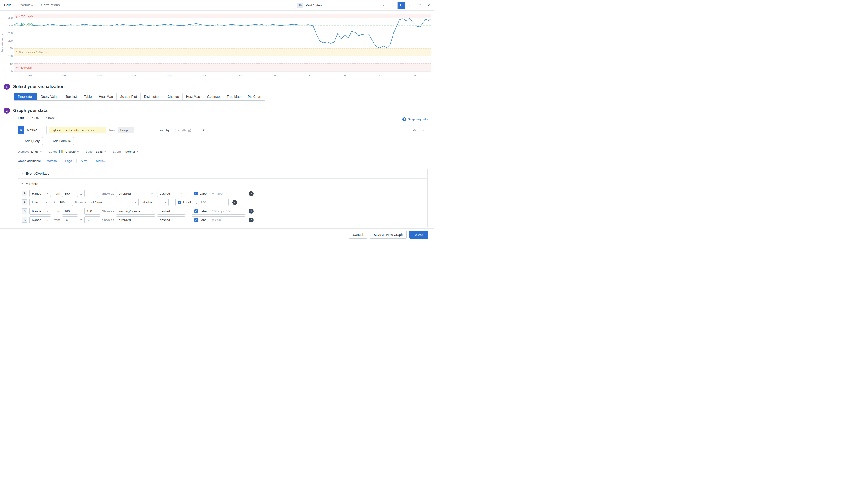 This screenshot has width=868, height=481. What do you see at coordinates (152, 97) in the screenshot?
I see `viz-option-distribution: Distribution` at bounding box center [152, 97].